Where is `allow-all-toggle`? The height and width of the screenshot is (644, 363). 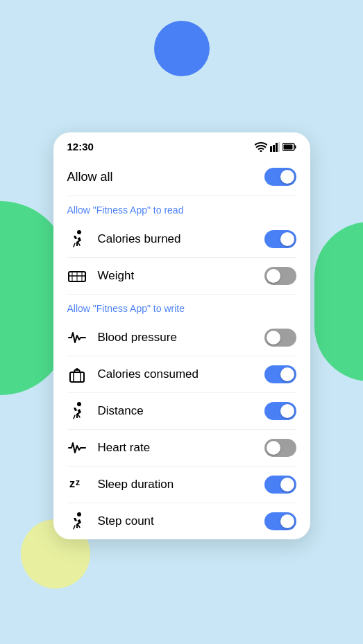
allow-all-toggle is located at coordinates (280, 177).